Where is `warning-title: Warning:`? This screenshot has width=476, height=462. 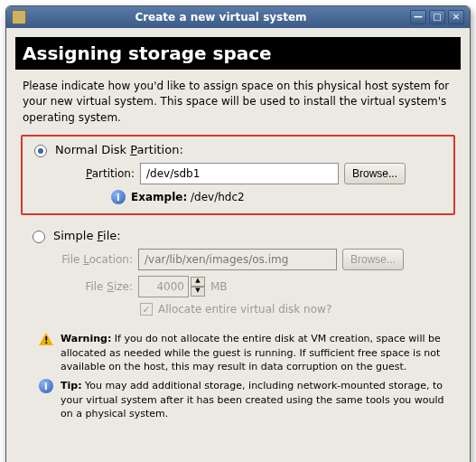
warning-title: Warning: is located at coordinates (86, 338).